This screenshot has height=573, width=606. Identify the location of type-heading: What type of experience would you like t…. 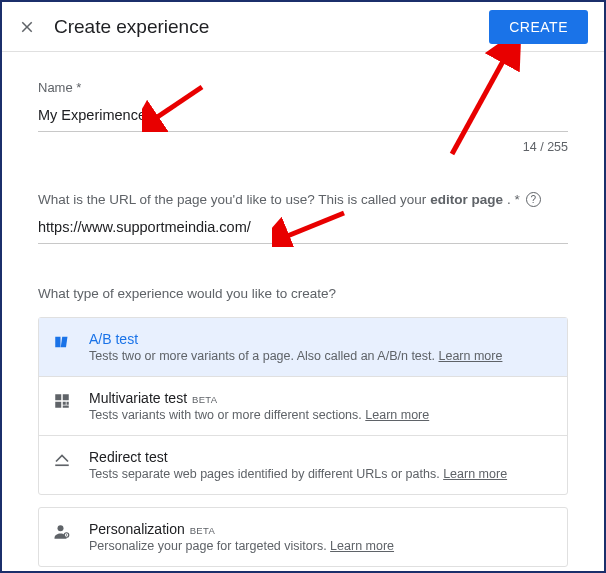
(303, 294).